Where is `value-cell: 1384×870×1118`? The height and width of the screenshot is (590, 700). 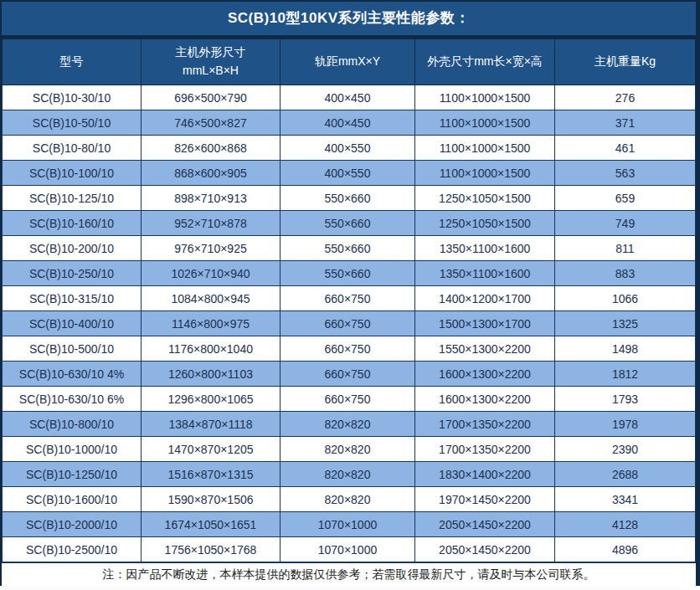
value-cell: 1384×870×1118 is located at coordinates (211, 424).